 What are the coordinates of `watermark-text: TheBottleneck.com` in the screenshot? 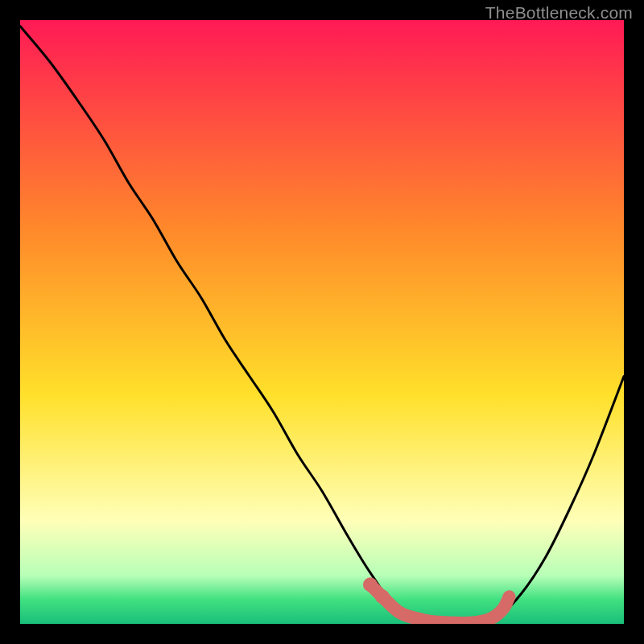 It's located at (559, 13).